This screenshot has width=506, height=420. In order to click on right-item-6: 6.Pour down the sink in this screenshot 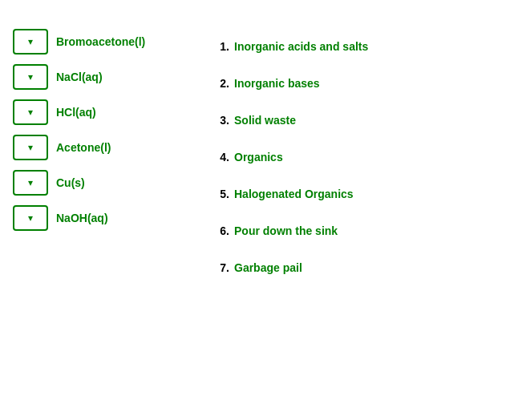, I will do `click(290, 231)`.